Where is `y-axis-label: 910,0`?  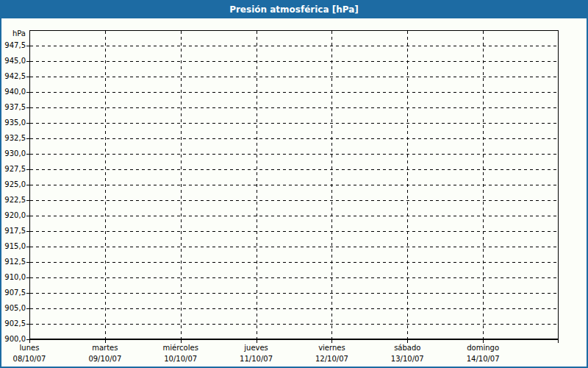
y-axis-label: 910,0 is located at coordinates (13, 277).